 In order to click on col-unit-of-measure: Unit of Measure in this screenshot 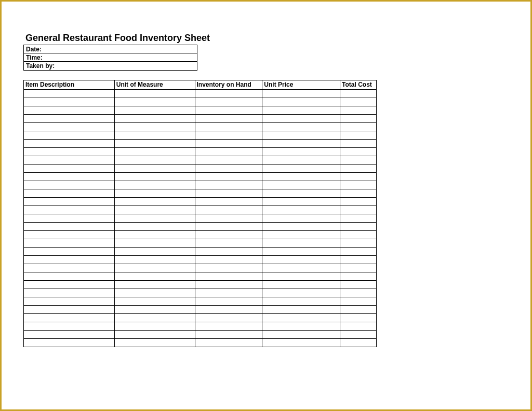, I will do `click(155, 85)`.